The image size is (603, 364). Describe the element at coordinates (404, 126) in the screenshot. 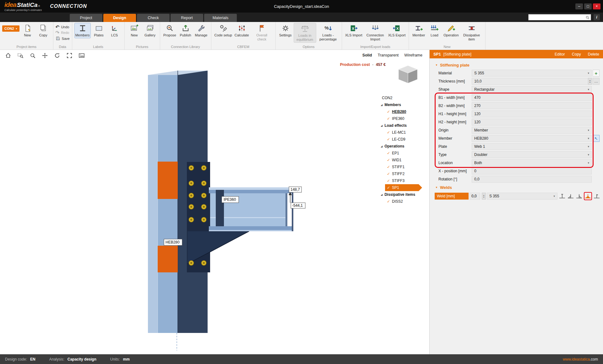

I see `tree-group-load-effects: ◢Load effects` at that location.